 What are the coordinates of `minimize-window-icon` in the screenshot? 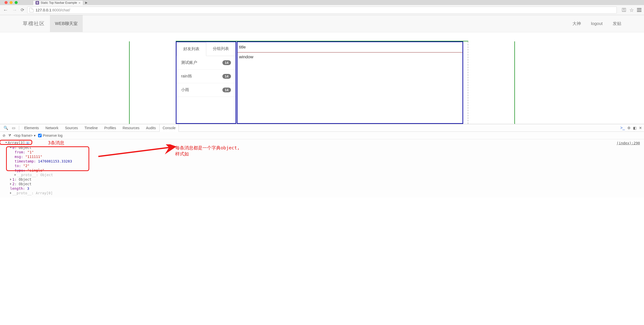 It's located at (11, 3).